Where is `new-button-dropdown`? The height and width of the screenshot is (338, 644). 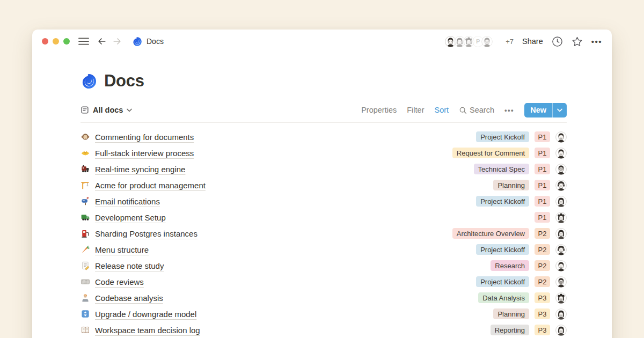
new-button-dropdown is located at coordinates (559, 111).